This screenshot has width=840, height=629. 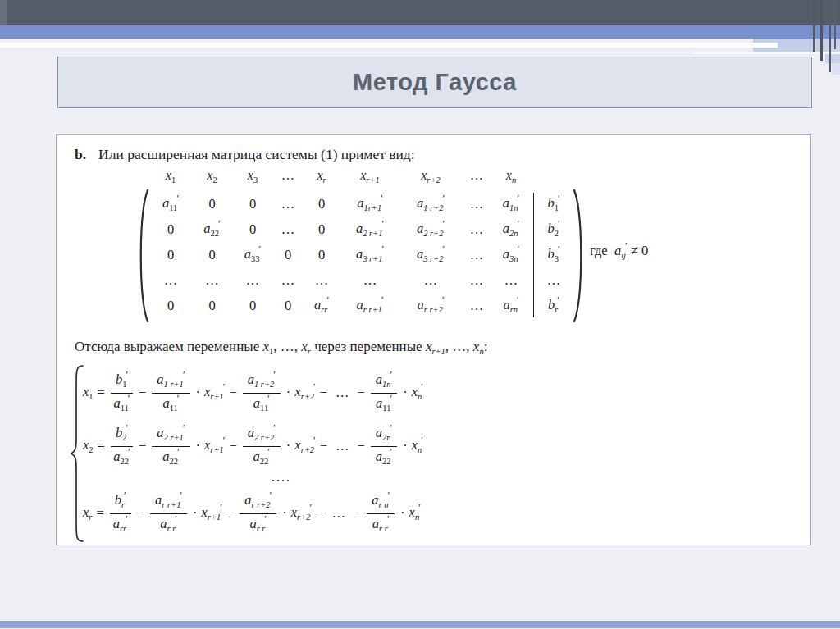 I want to click on math-var: xr+2′, so click(x=302, y=513).